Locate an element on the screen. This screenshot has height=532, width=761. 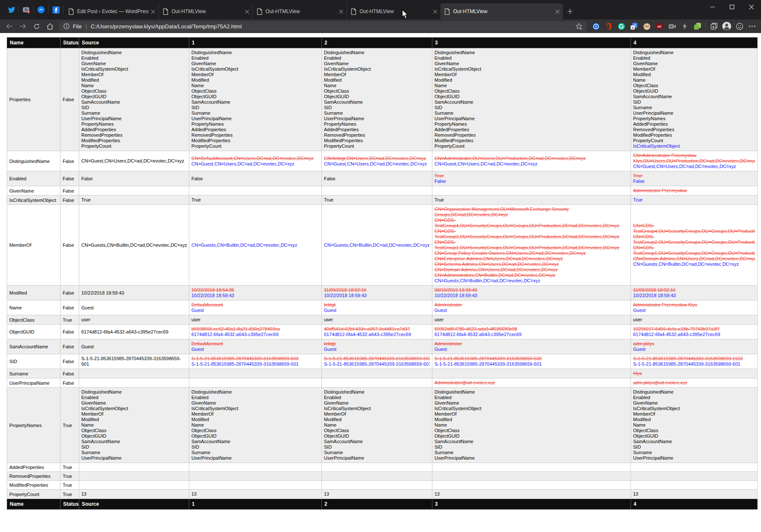
tab-2: Out-HTMLView is located at coordinates (205, 11).